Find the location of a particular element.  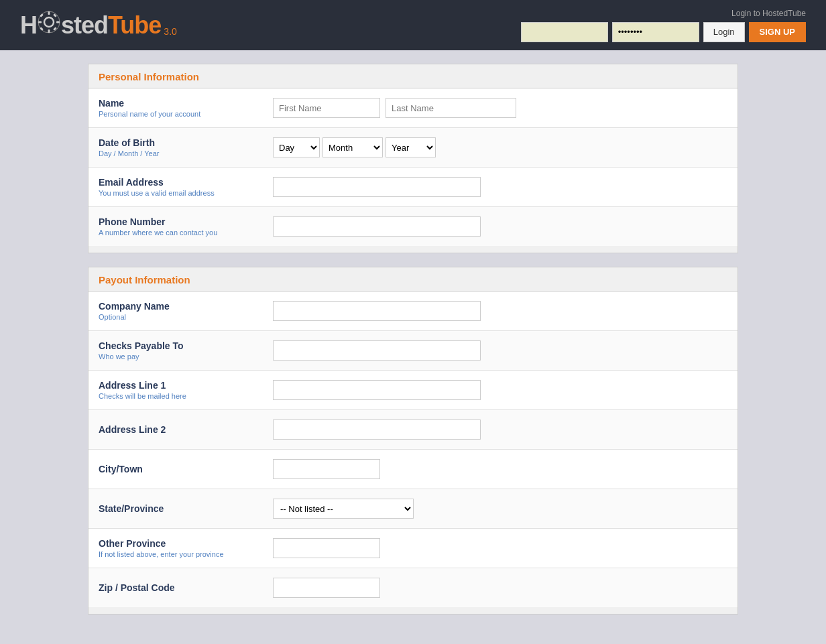

zip-input-wrap is located at coordinates (500, 588).